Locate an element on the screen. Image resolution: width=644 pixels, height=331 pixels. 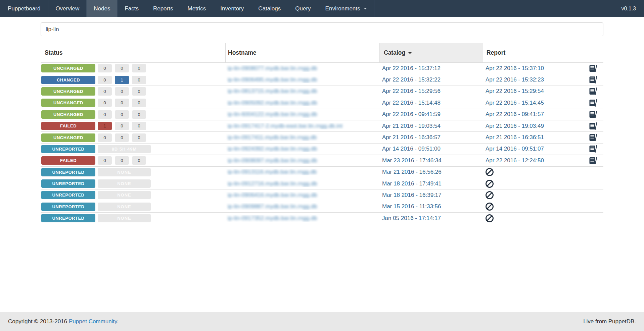
unreported-duration-label: NONE is located at coordinates (124, 218).